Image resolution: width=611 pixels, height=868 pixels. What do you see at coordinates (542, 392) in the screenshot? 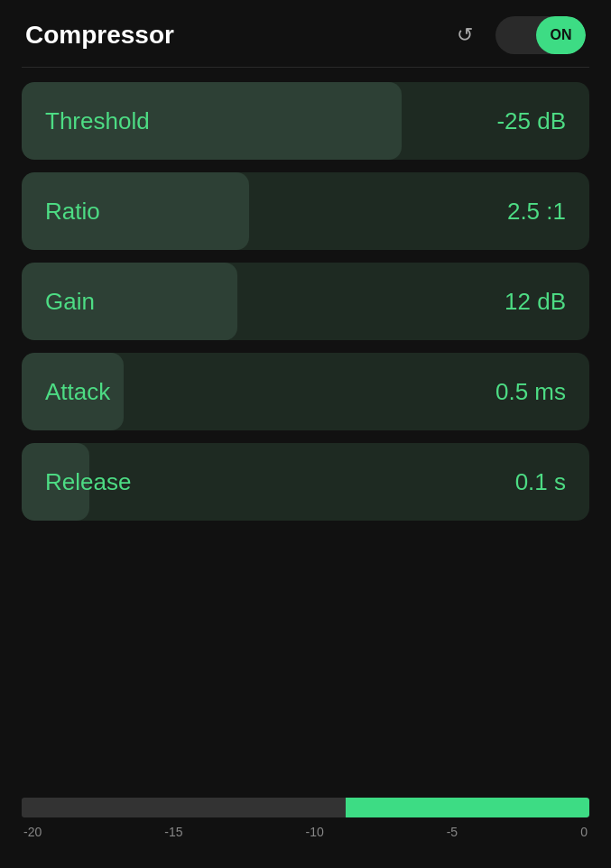
I see `slider-value-attack: 0.5 ms` at bounding box center [542, 392].